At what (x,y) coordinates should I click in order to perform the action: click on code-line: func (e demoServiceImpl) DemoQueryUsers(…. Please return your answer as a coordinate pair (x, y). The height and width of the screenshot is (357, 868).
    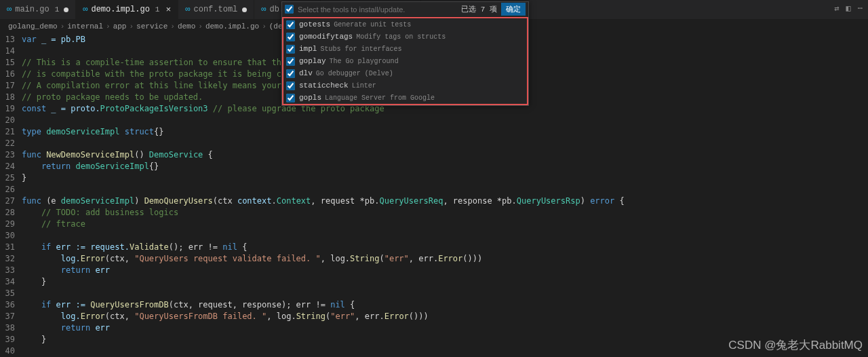
    Looking at the image, I should click on (445, 201).